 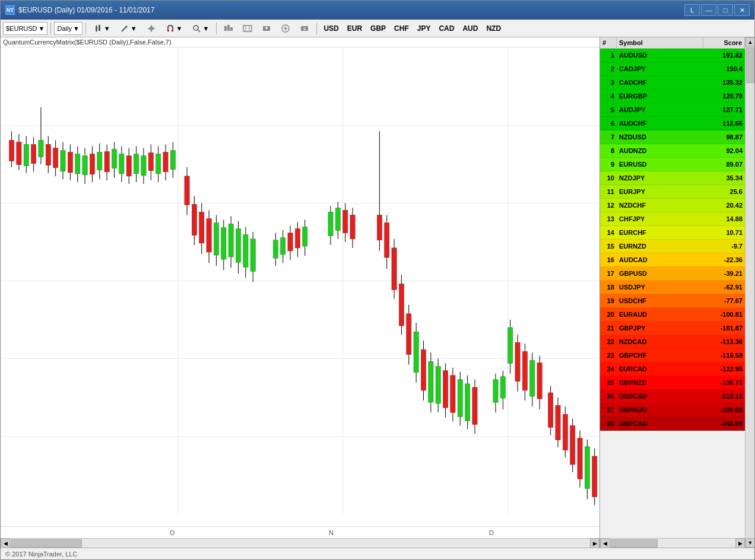 I want to click on cell-score: -248.54, so click(x=724, y=424).